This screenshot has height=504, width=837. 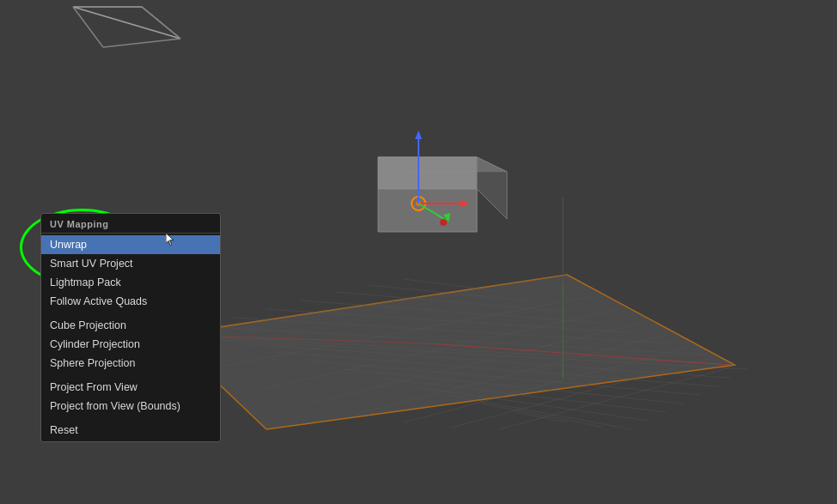 What do you see at coordinates (131, 406) in the screenshot?
I see `menu-item-project-from-view-bounds: Project from View (Bounds)` at bounding box center [131, 406].